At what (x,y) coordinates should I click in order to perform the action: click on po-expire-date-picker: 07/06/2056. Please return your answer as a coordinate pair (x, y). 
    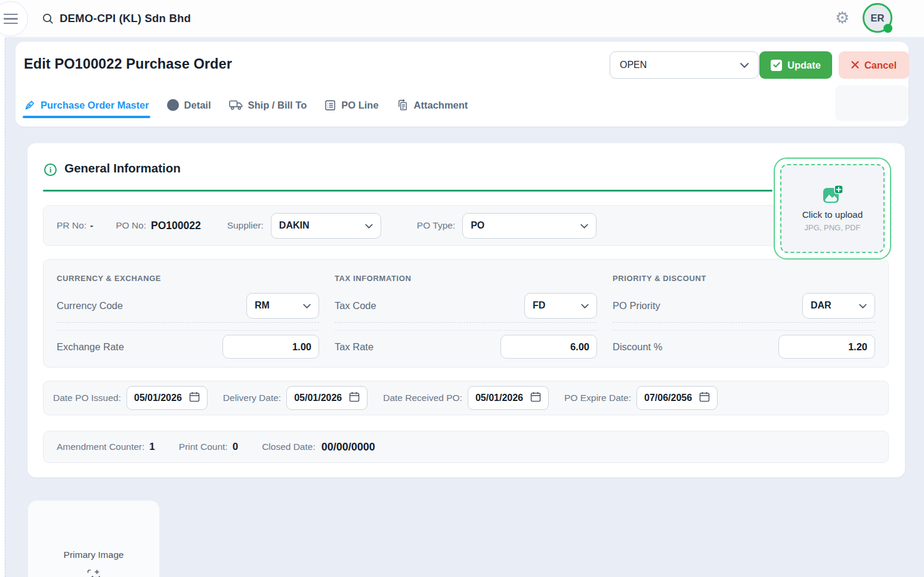
    Looking at the image, I should click on (677, 398).